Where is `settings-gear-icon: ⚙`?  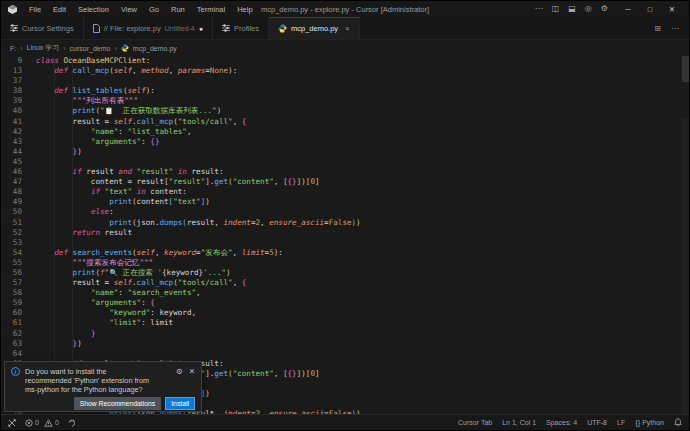 settings-gear-icon: ⚙ is located at coordinates (604, 9).